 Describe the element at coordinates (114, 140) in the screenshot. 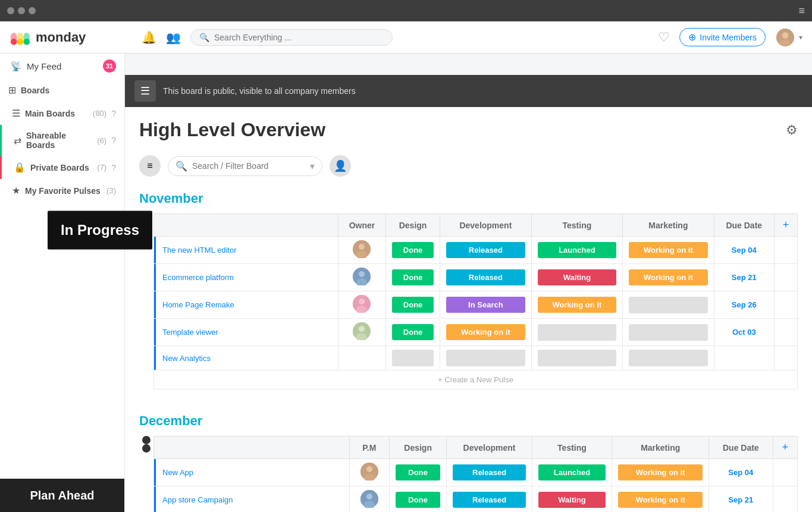

I see `shareable-boards-help-icon: ?` at that location.